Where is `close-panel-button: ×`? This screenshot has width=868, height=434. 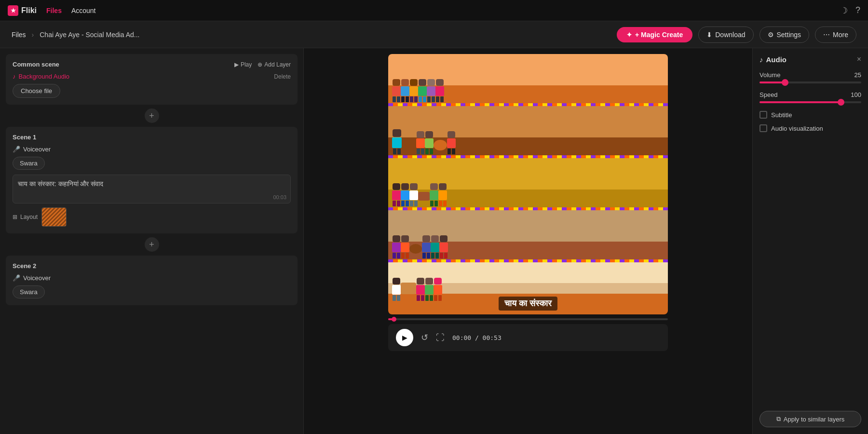 close-panel-button: × is located at coordinates (859, 59).